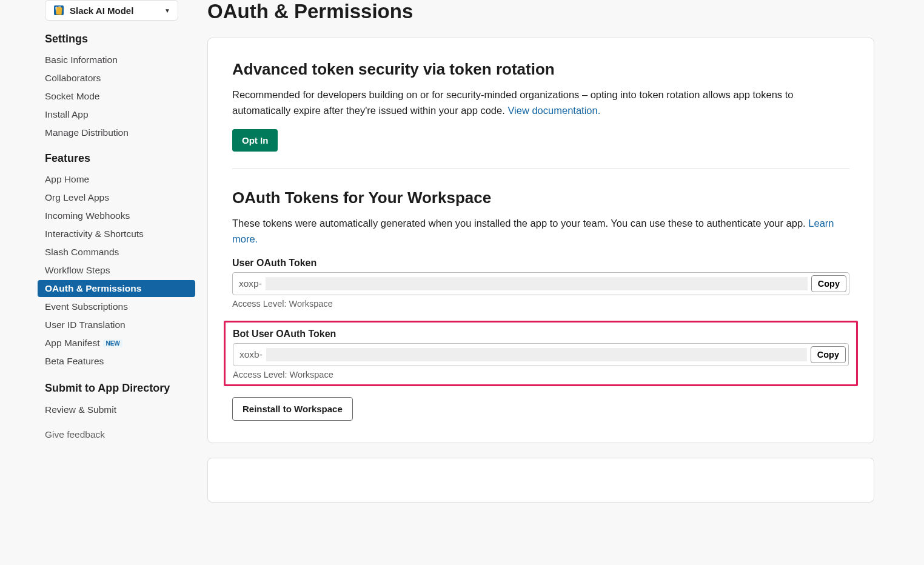 The height and width of the screenshot is (565, 924). Describe the element at coordinates (541, 334) in the screenshot. I see `bot-token-label: Bot User OAuth Token` at that location.